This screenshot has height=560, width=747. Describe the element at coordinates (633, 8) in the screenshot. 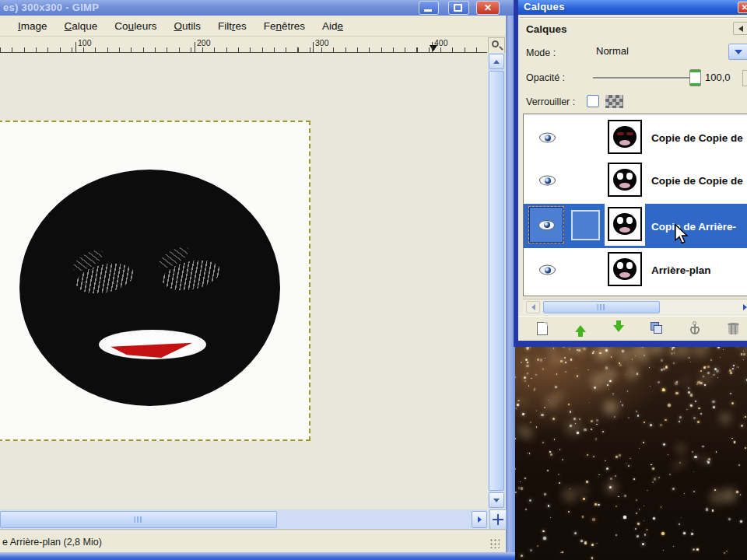

I see `dialog-titlebar: Calques ✕` at that location.